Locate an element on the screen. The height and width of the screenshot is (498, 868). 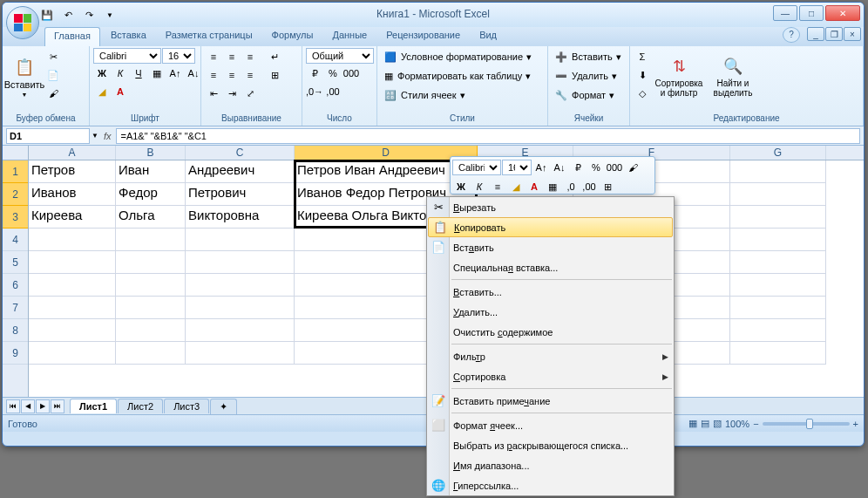
zoom-out-button: − is located at coordinates (756, 424).